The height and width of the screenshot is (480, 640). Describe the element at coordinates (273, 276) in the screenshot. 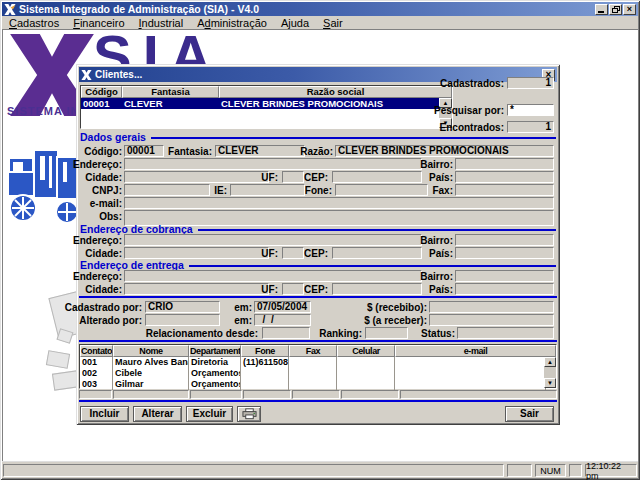

I see `ent-endereco-field` at that location.